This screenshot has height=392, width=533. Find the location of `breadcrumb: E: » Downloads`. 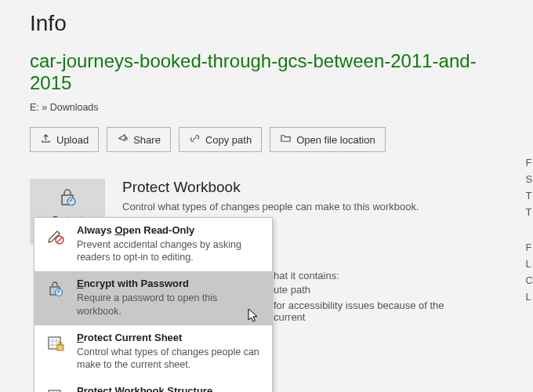

breadcrumb: E: » Downloads is located at coordinates (266, 107).